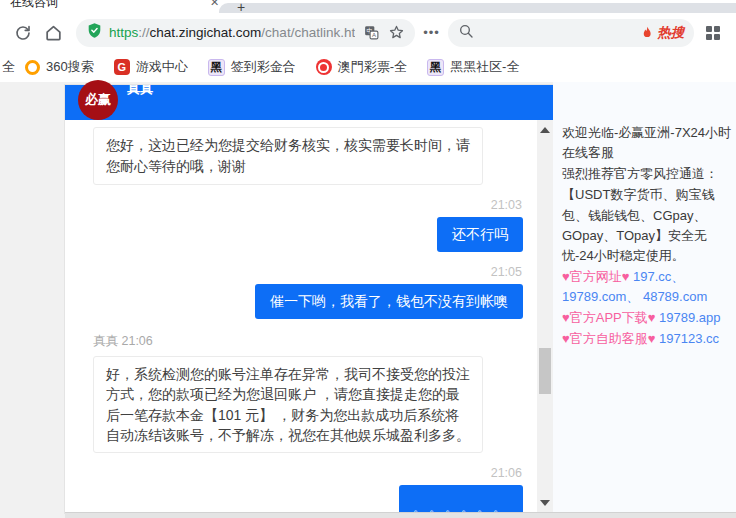 The width and height of the screenshot is (736, 518). Describe the element at coordinates (124, 32) in the screenshot. I see `url-scheme: https` at that location.